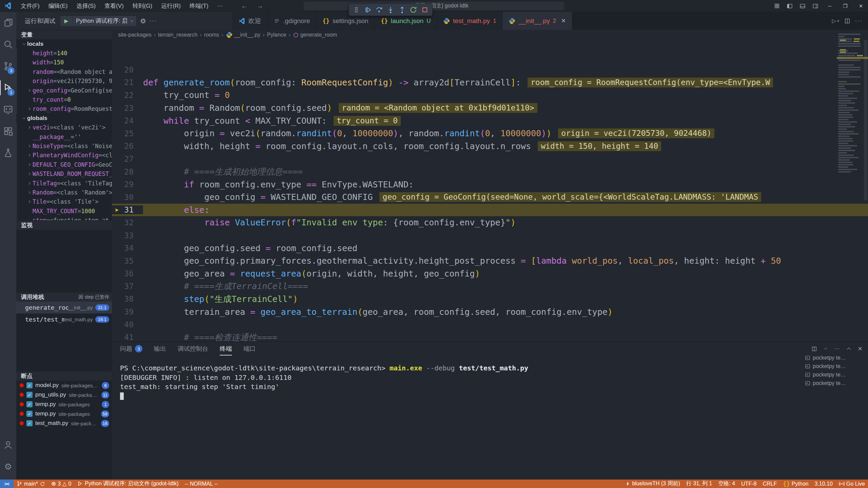 The width and height of the screenshot is (868, 488). I want to click on code-line-22: 22 try_count = 0, so click(490, 95).